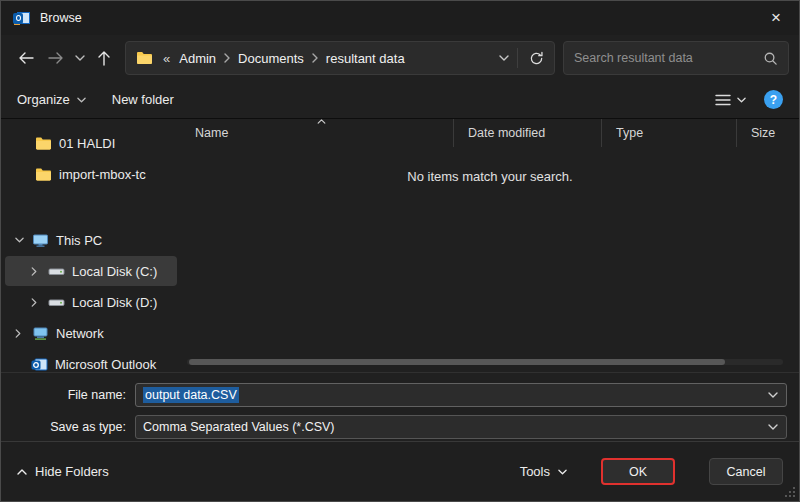  I want to click on view-mode-icon, so click(723, 100).